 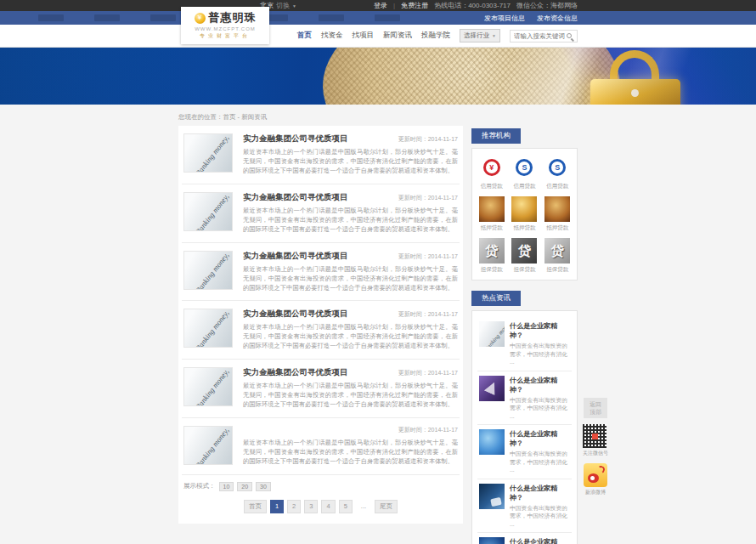 What do you see at coordinates (540, 36) in the screenshot?
I see `search-input` at bounding box center [540, 36].